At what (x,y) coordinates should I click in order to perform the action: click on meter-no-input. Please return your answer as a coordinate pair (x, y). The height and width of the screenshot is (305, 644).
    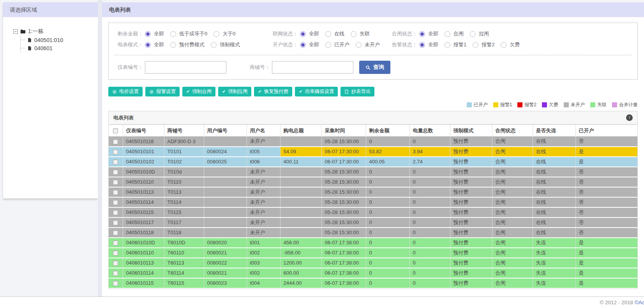
    Looking at the image, I should click on (185, 67).